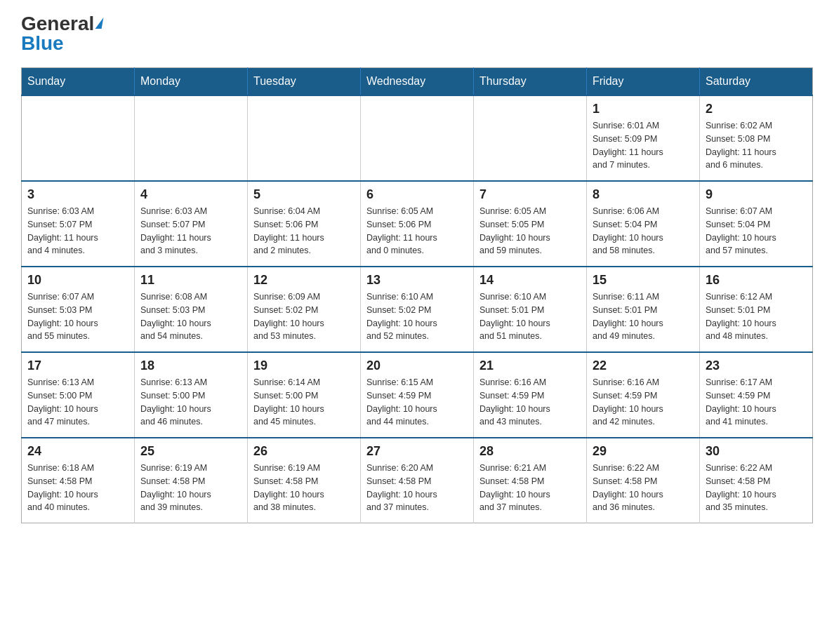 The image size is (834, 644). I want to click on day-number: 28, so click(530, 452).